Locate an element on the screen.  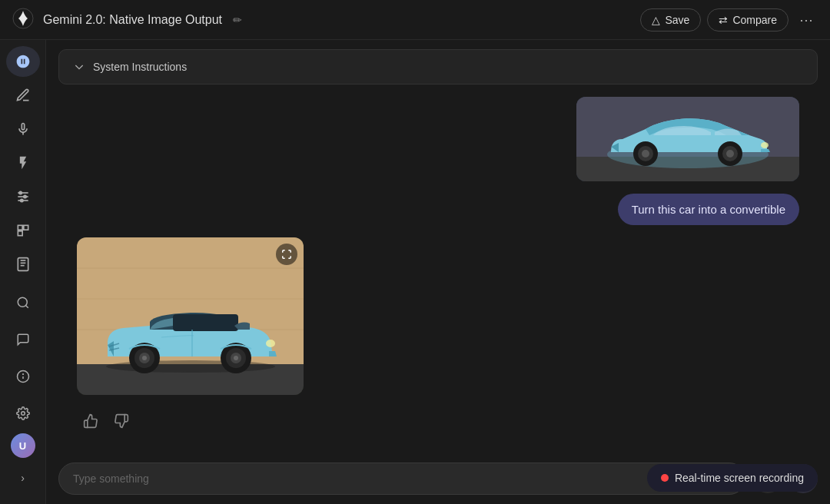
chevron-down-icon is located at coordinates (79, 67).